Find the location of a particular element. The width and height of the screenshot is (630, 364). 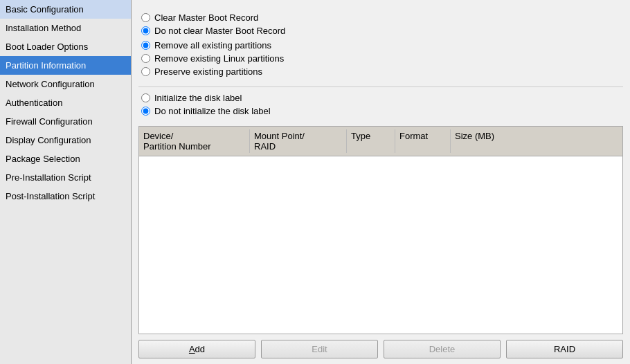

radio-label-clear-mbr: Clear Master Boot Record is located at coordinates (206, 18).